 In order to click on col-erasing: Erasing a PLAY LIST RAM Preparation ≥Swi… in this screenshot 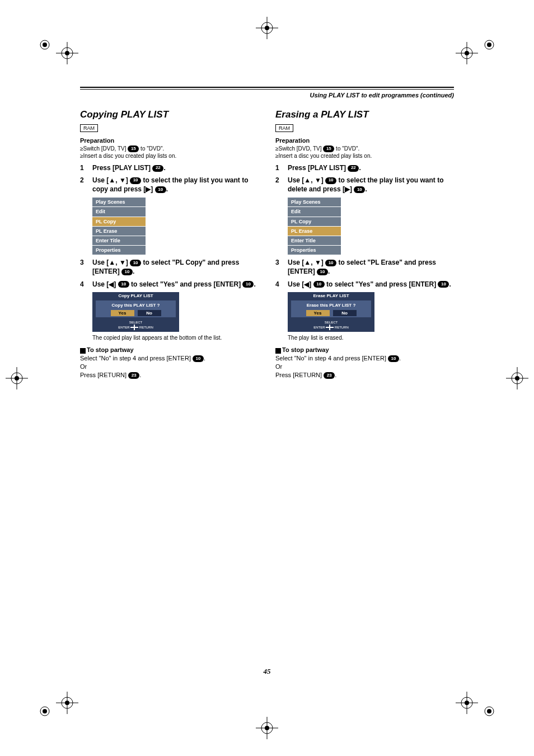, I will do `click(365, 244)`.